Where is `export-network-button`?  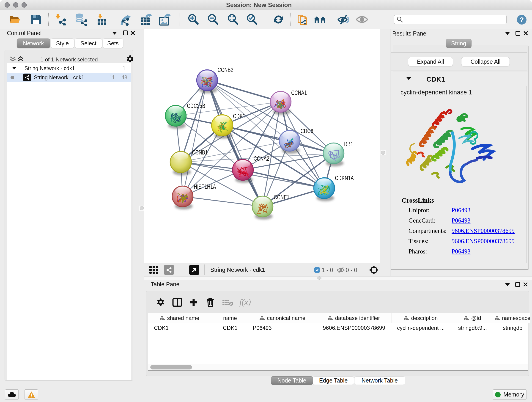
export-network-button is located at coordinates (127, 19).